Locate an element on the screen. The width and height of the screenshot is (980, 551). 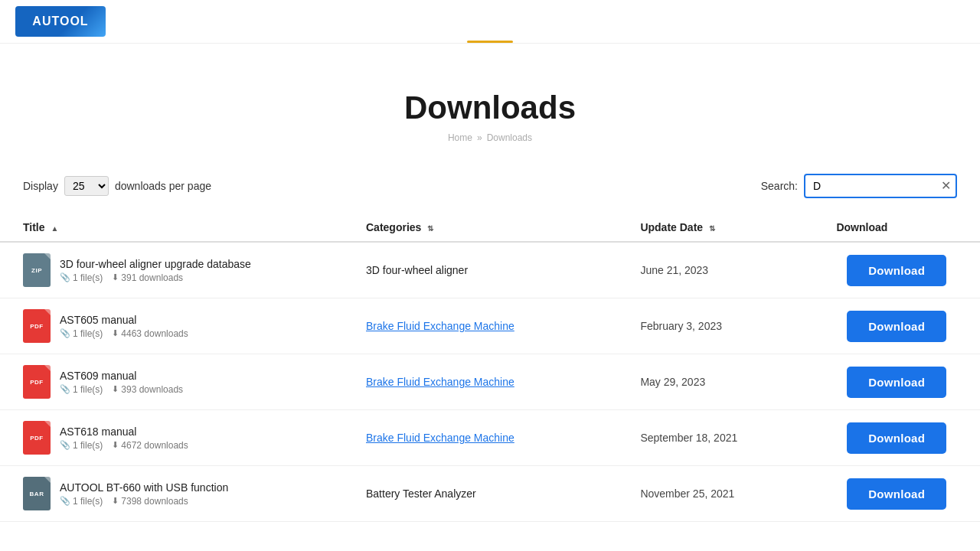
downloads-meta: ⬇ 7398 downloads is located at coordinates (150, 501).